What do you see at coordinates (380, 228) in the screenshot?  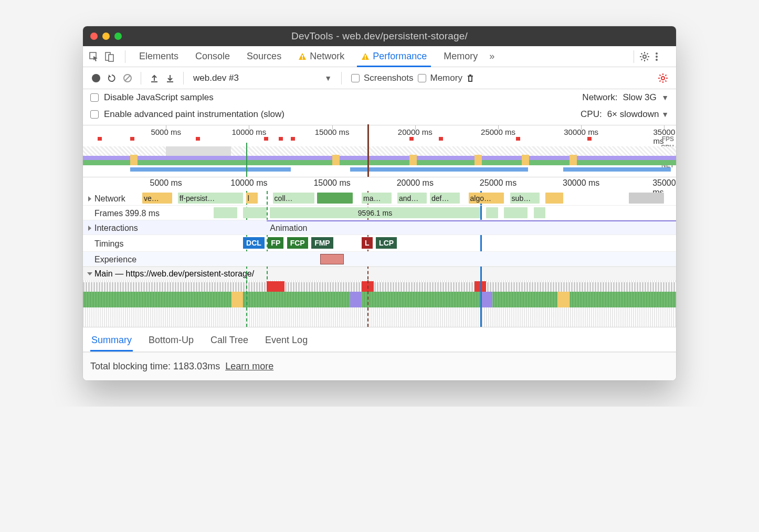 I see `track-interactions: Interactions Animation` at bounding box center [380, 228].